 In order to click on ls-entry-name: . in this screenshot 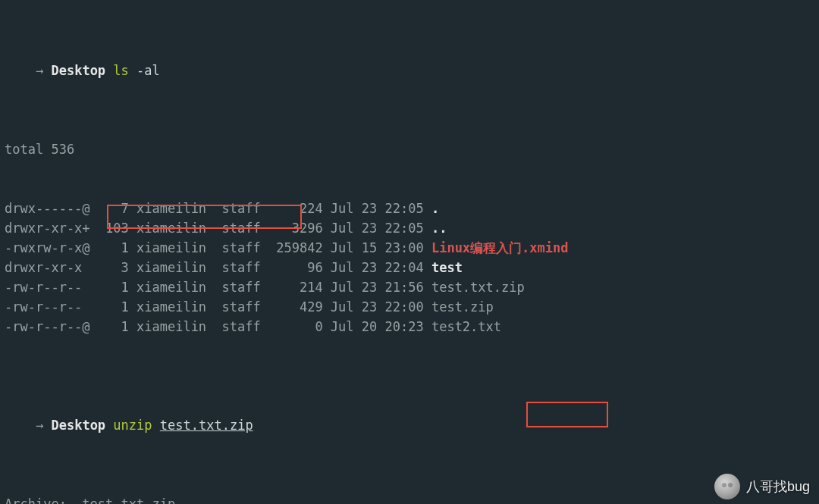, I will do `click(435, 208)`.